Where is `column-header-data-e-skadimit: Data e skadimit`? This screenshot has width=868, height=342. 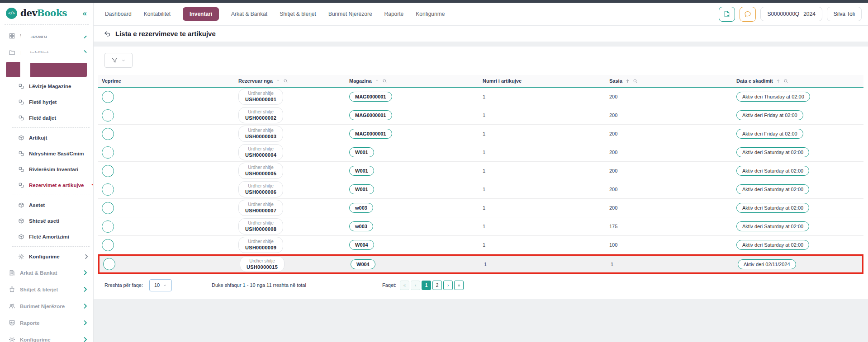 column-header-data-e-skadimit: Data e skadimit is located at coordinates (799, 81).